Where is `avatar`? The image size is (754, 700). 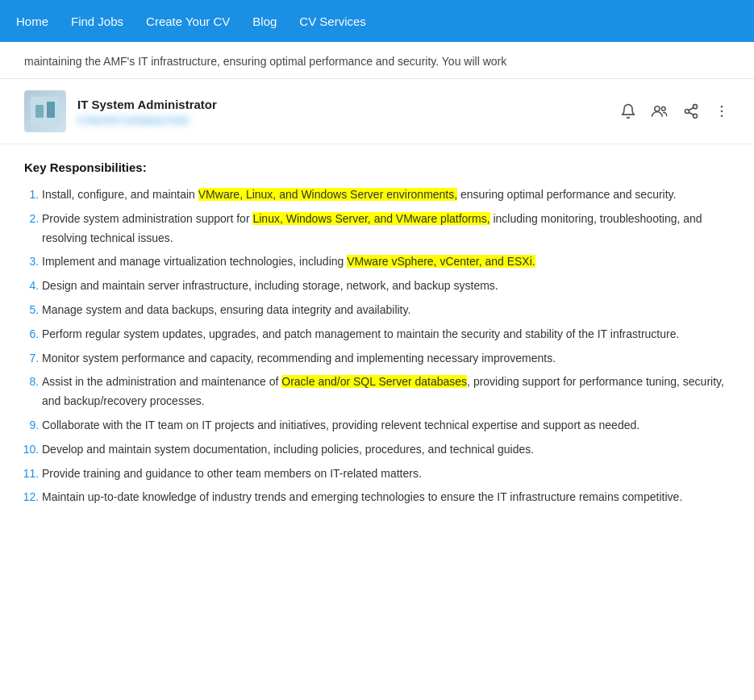 avatar is located at coordinates (45, 111).